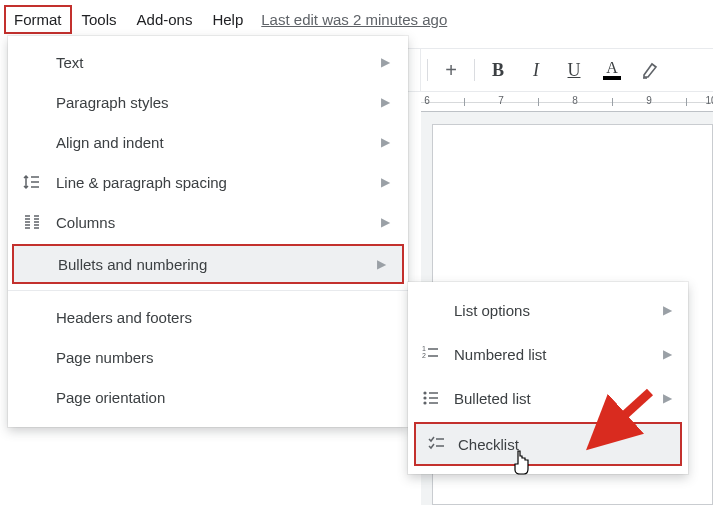 The width and height of the screenshot is (713, 505). What do you see at coordinates (414, 70) in the screenshot?
I see `toolbar-sliver` at bounding box center [414, 70].